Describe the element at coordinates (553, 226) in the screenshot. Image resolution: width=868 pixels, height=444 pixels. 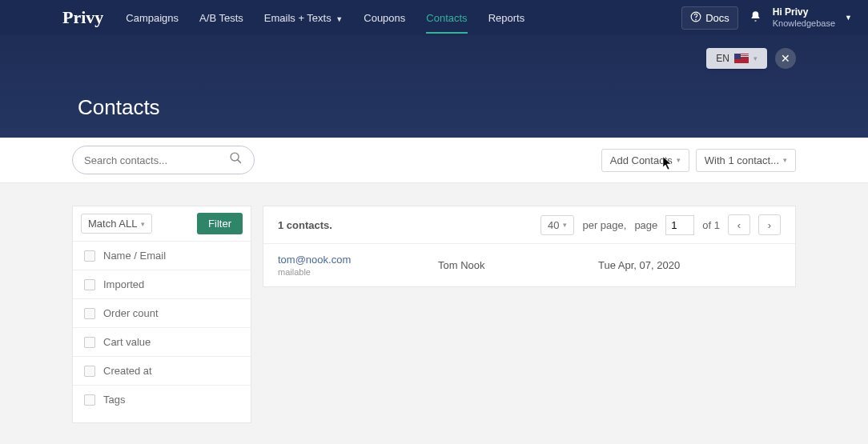
I see `per-page-value: 40` at that location.